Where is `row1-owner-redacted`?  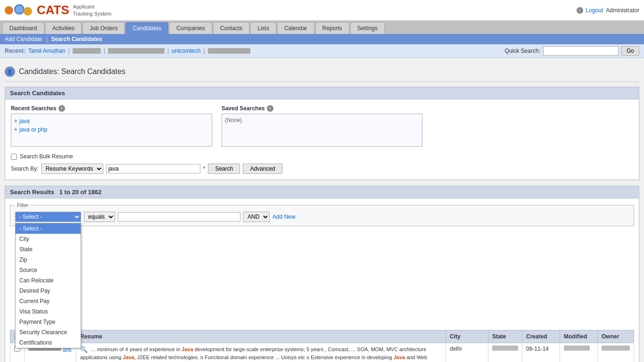
row1-owner-redacted is located at coordinates (616, 348).